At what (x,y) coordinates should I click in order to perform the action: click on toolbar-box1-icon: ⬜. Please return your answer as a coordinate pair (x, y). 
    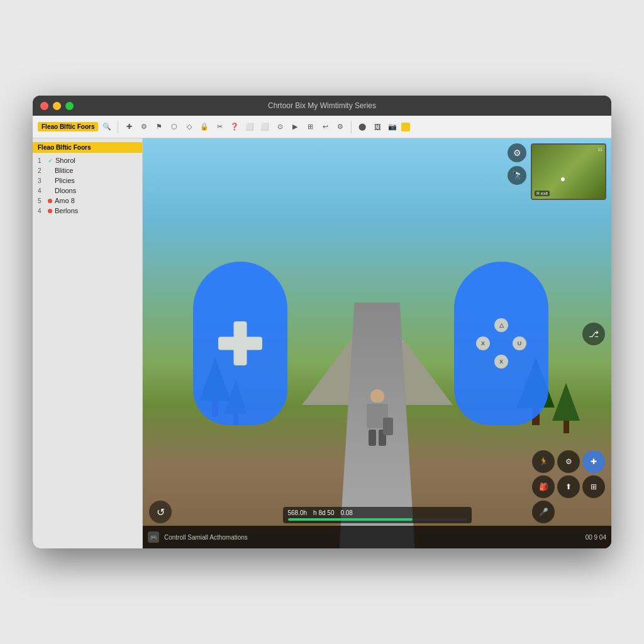
    Looking at the image, I should click on (250, 127).